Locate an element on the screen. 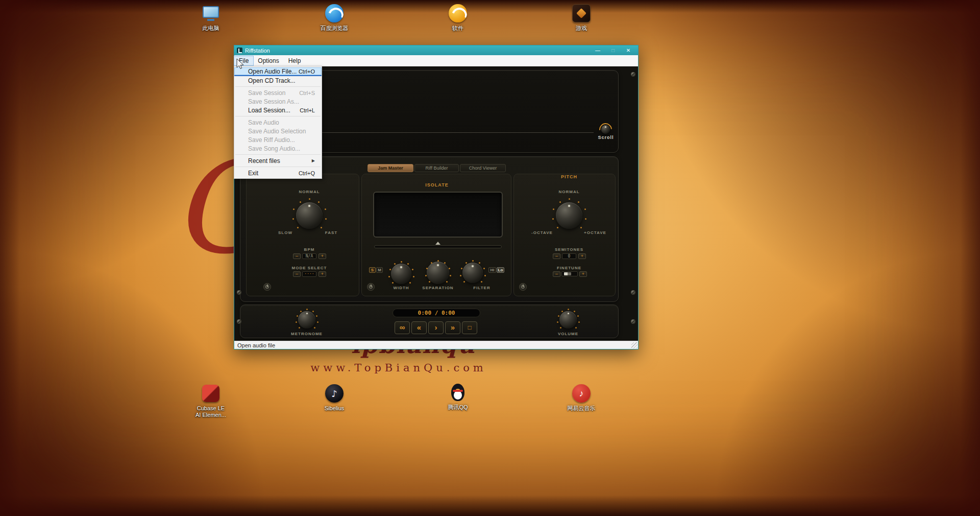 The image size is (980, 516). pitch-knob is located at coordinates (569, 216).